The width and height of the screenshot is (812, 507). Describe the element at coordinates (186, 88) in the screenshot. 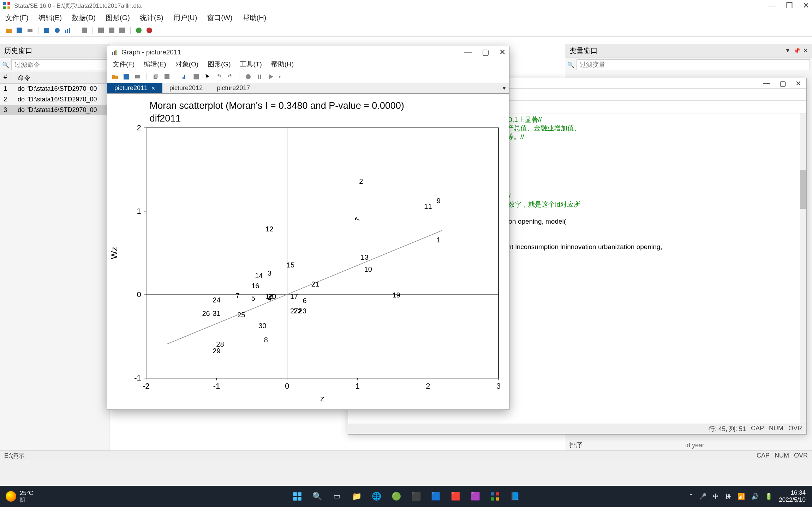

I see `tab-picture2012: picture2012` at that location.